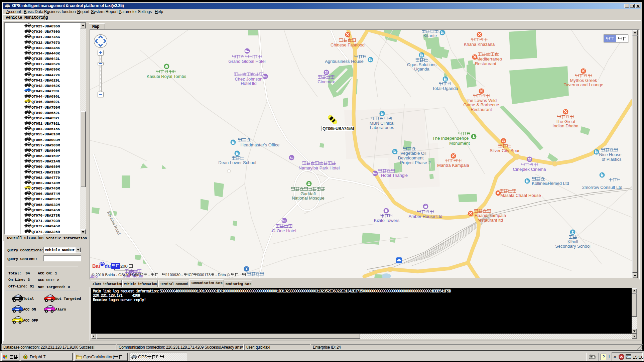  What do you see at coordinates (46, 129) in the screenshot?
I see `svg-text: QT054-UBA618K` at bounding box center [46, 129].